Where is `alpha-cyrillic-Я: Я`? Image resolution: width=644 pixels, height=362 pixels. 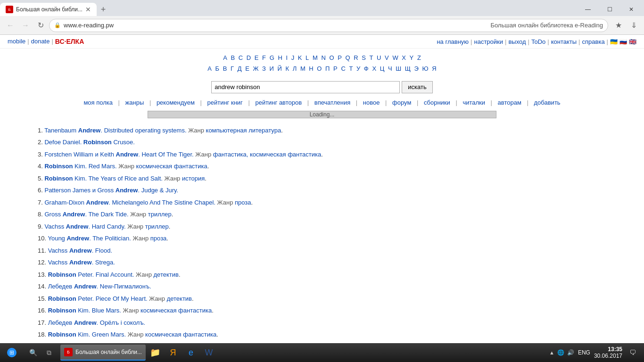
alpha-cyrillic-Я: Я is located at coordinates (434, 69).